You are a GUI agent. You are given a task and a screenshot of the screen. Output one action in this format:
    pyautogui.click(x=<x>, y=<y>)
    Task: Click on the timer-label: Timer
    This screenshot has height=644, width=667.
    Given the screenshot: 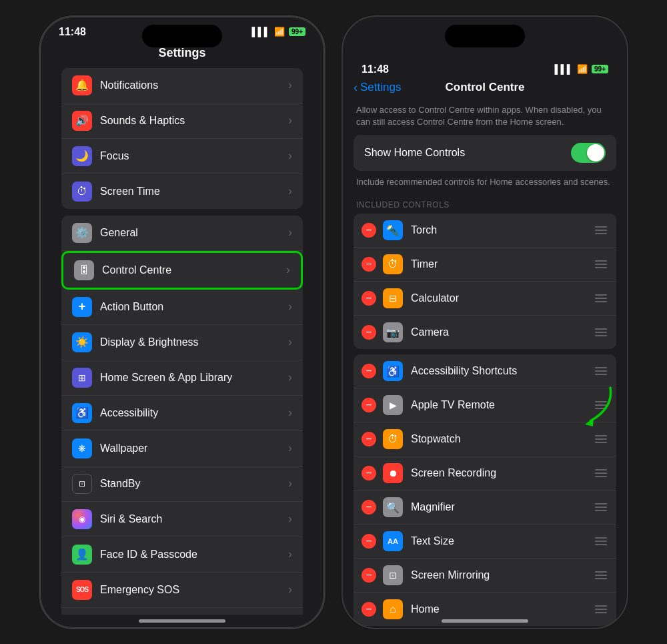 What is the action you would take?
    pyautogui.click(x=502, y=264)
    